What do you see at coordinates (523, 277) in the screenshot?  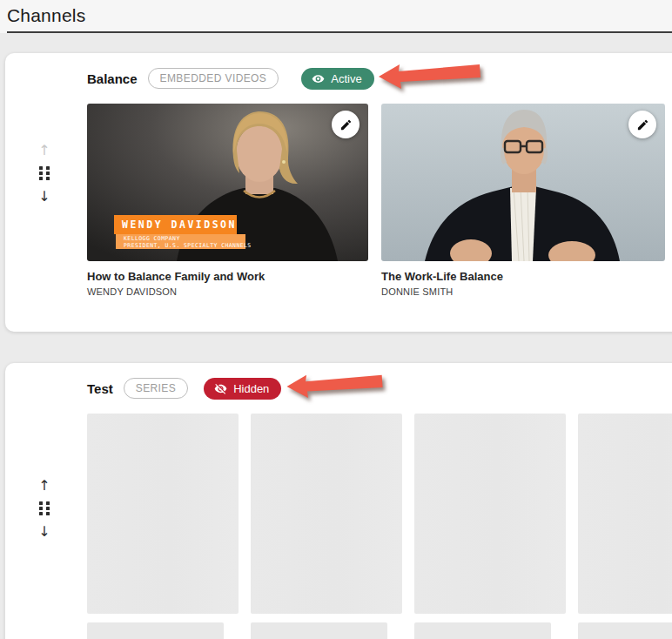 I see `video-title: The Work-Life Balance` at bounding box center [523, 277].